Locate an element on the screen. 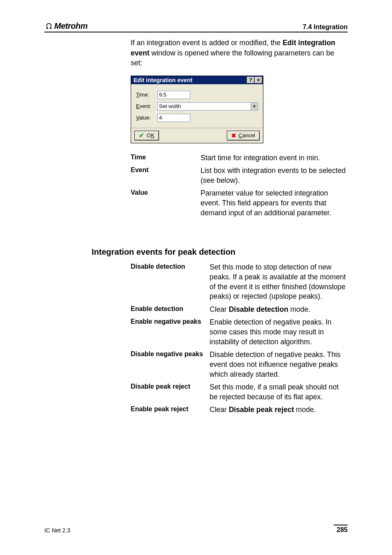  def-desc: Clear Disable peak reject mode. is located at coordinates (279, 410).